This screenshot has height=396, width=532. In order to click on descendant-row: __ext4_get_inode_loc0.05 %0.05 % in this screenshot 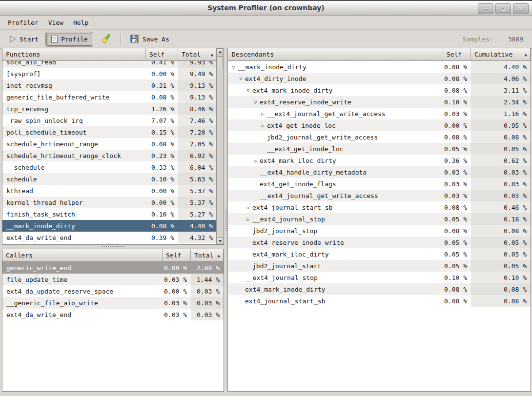, I will do `click(379, 149)`.